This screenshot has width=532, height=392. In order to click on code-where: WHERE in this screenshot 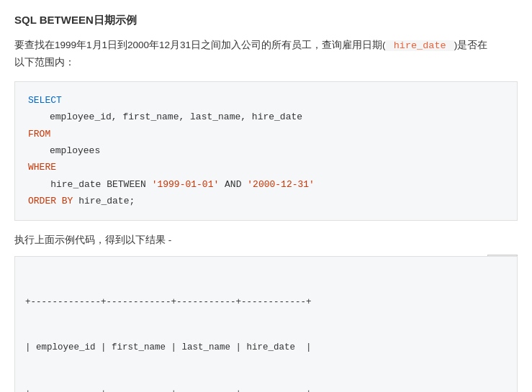, I will do `click(266, 167)`.